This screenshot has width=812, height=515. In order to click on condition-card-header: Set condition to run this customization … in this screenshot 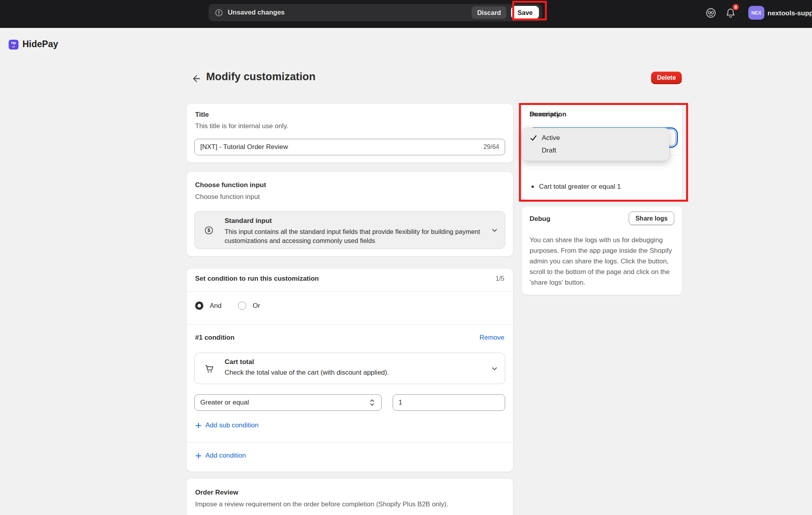, I will do `click(350, 279)`.